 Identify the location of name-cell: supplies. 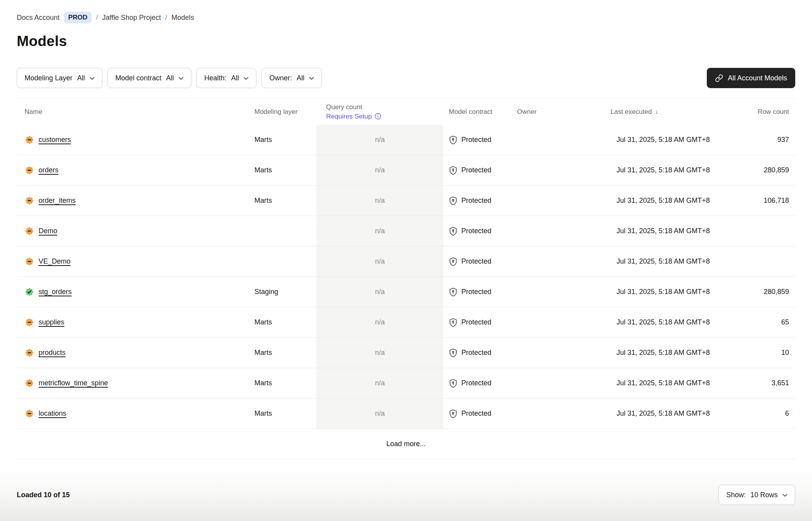
(134, 322).